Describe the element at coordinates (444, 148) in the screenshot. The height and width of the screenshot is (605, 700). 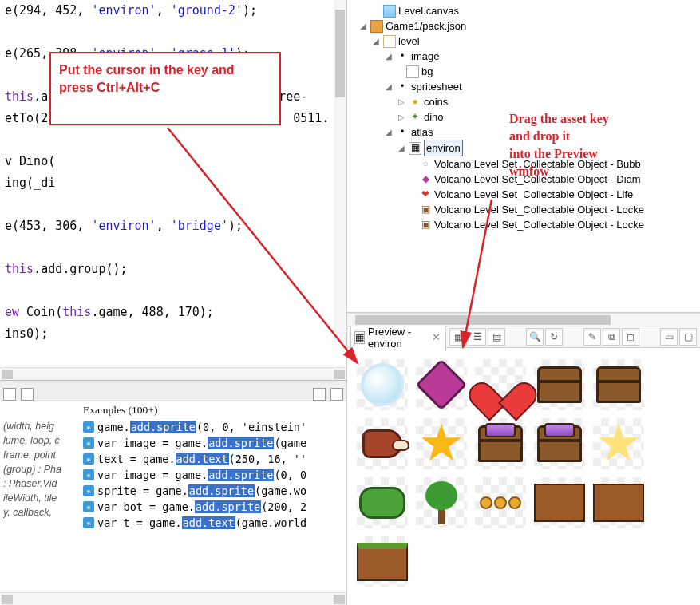
I see `tree-label-selected: environ` at that location.